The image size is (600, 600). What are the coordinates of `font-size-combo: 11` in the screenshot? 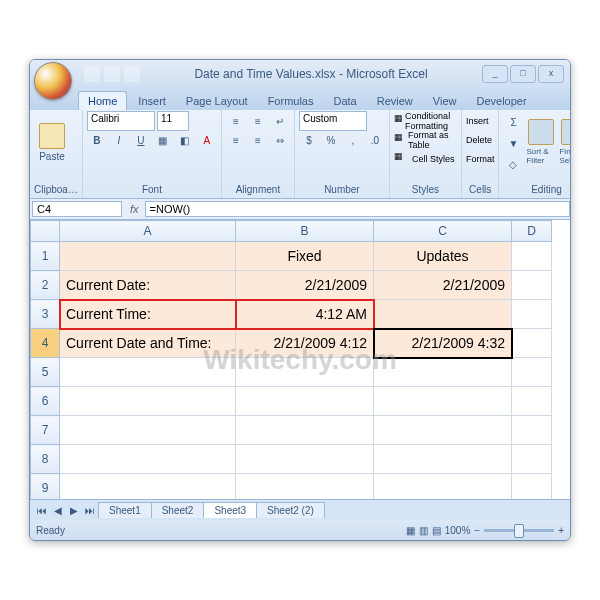 It's located at (173, 121).